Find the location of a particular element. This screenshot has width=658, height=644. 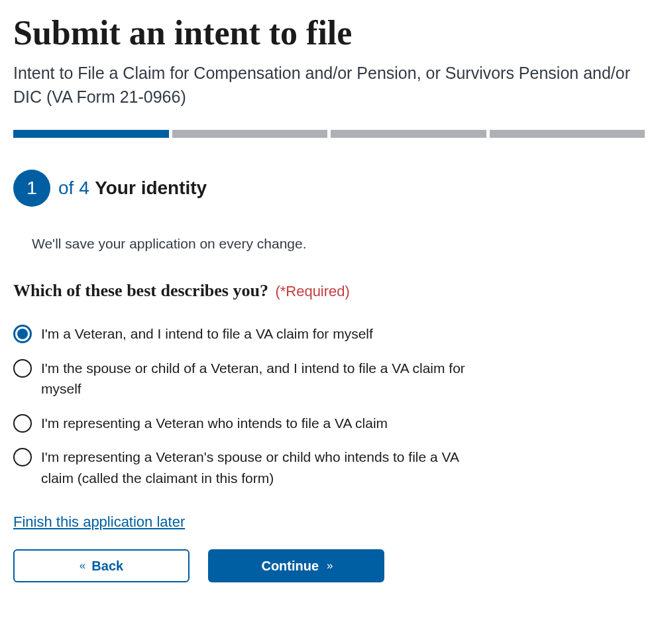

radio-label: I'm the spouse or child of a Veteran, an… is located at coordinates (259, 379).